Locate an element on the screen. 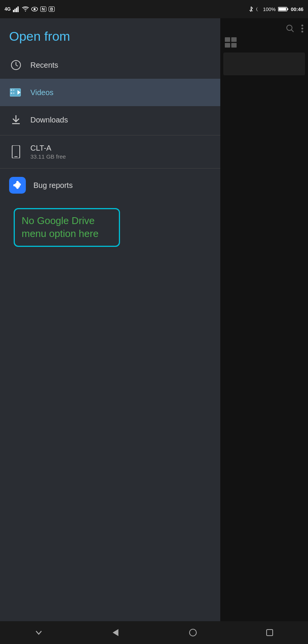 The width and height of the screenshot is (308, 644). downloads-label: Downloads is located at coordinates (49, 120).